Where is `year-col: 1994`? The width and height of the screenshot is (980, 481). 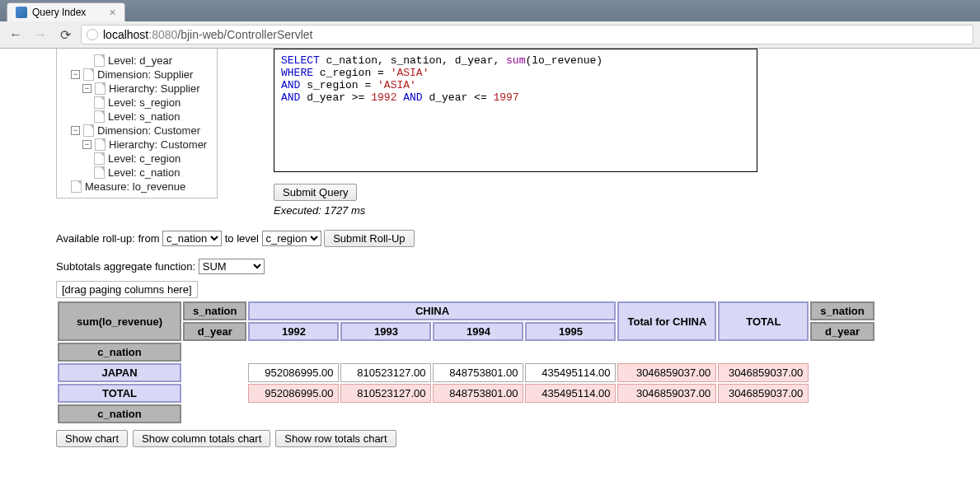
year-col: 1994 is located at coordinates (478, 331).